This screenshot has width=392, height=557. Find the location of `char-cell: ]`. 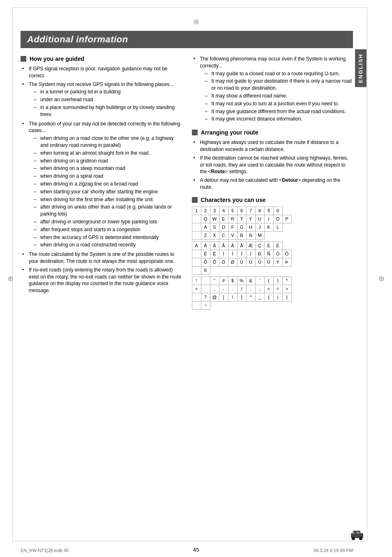

char-cell: ] is located at coordinates (242, 297).